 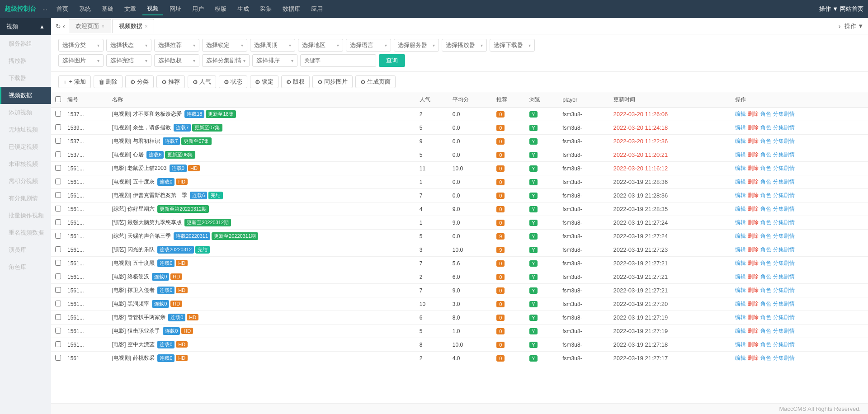 What do you see at coordinates (333, 82) in the screenshot?
I see `sync-img-button: ⚙ 同步图片` at bounding box center [333, 82].